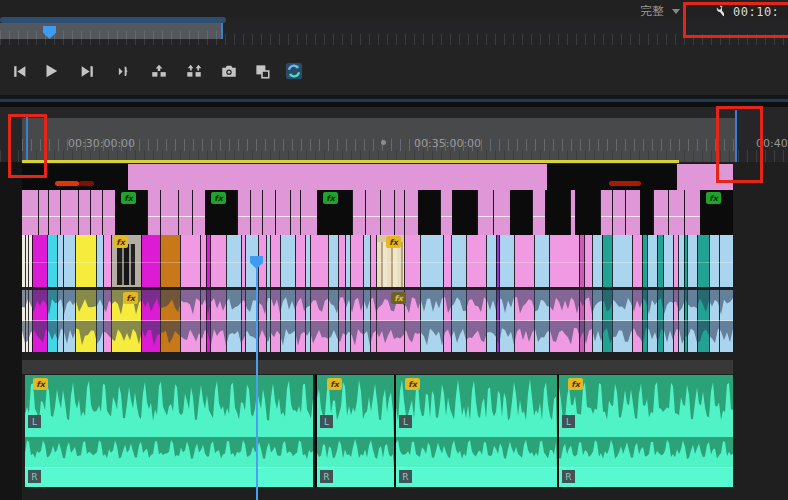 This screenshot has height=500, width=788. I want to click on timecode-label: 00:40:, so click(772, 144).